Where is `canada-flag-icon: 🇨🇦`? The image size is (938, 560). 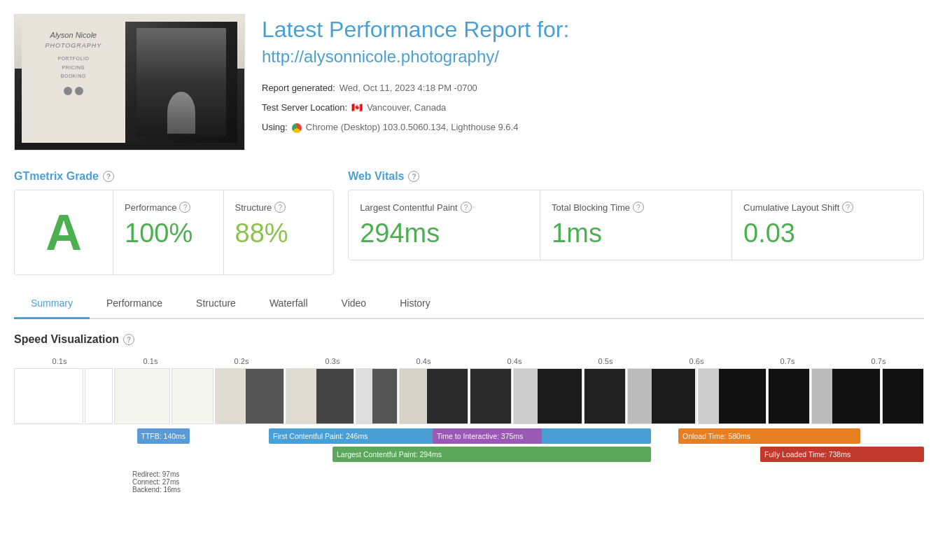 canada-flag-icon: 🇨🇦 is located at coordinates (357, 108).